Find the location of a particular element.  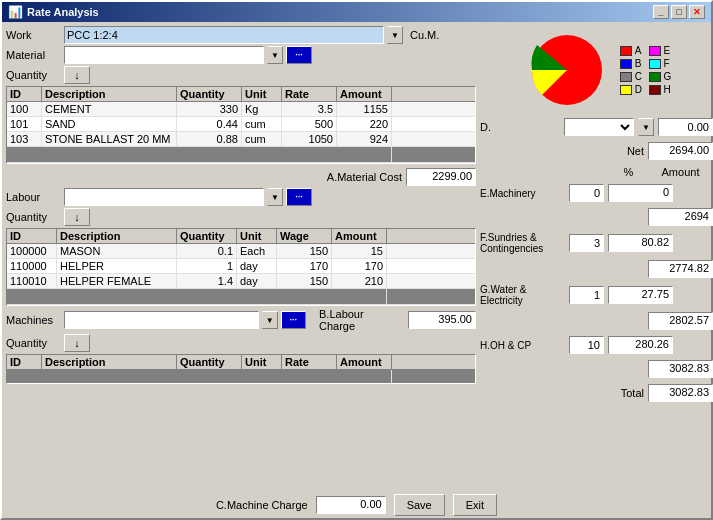

subtotal3-value: 2802.57 is located at coordinates (680, 321).